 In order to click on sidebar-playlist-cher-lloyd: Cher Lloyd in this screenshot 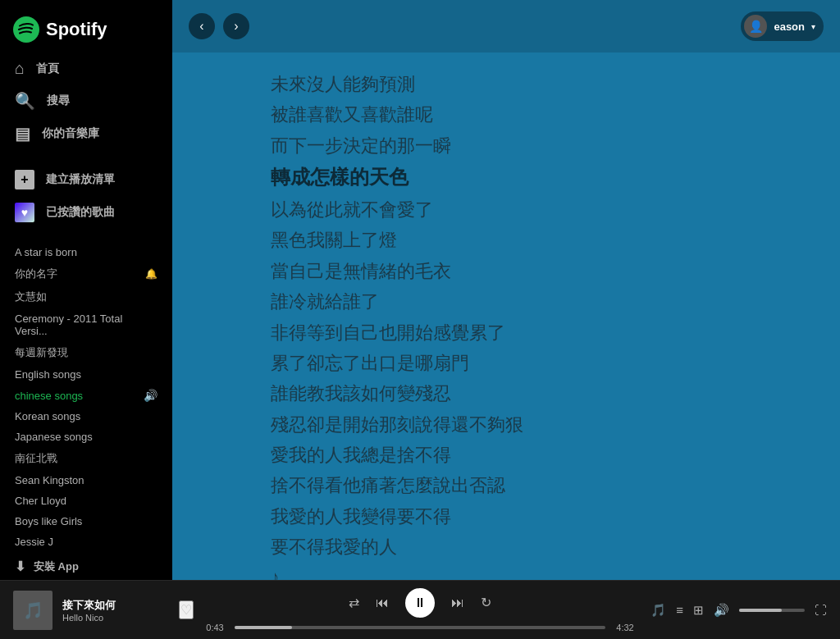, I will do `click(86, 500)`.